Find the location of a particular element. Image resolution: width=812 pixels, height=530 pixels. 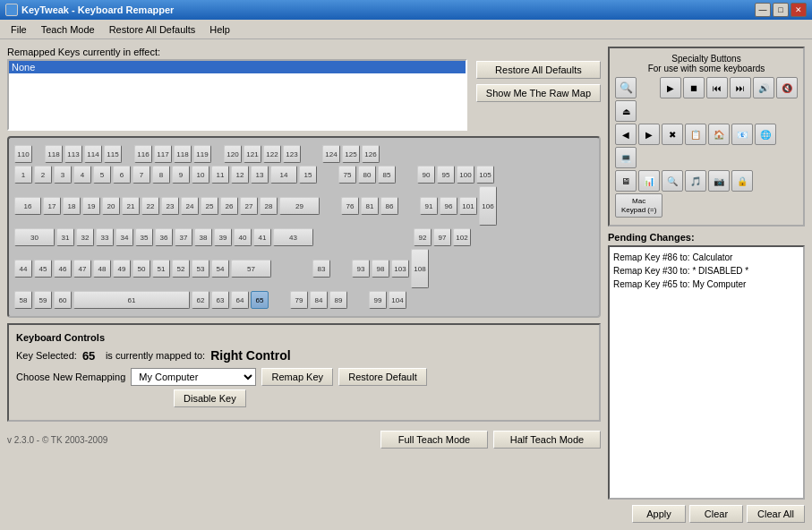

key-33: 33 is located at coordinates (105, 237).